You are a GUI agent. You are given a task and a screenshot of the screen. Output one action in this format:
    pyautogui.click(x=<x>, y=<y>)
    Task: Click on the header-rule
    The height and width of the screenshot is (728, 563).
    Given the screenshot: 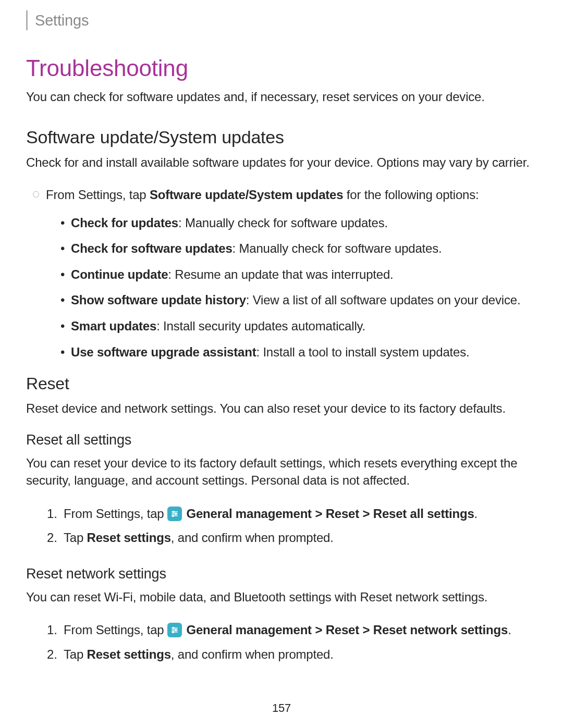 What is the action you would take?
    pyautogui.click(x=27, y=20)
    